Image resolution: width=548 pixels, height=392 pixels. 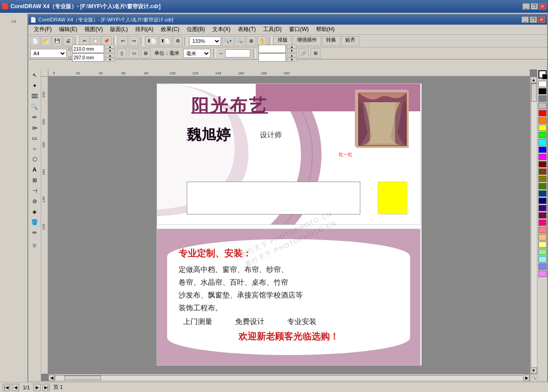 I want to click on freehand-tool: ✏, so click(x=35, y=117).